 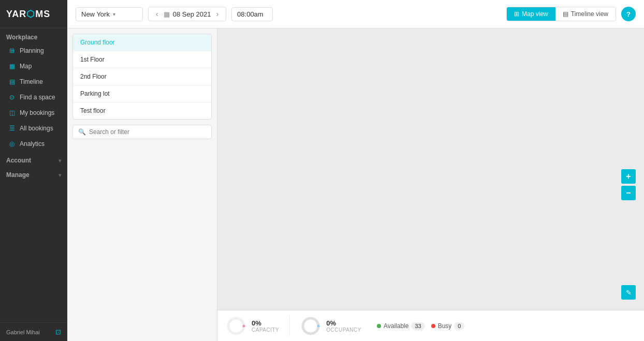 What do you see at coordinates (34, 173) in the screenshot?
I see `sidebar-section-manage: Manage ▾` at bounding box center [34, 173].